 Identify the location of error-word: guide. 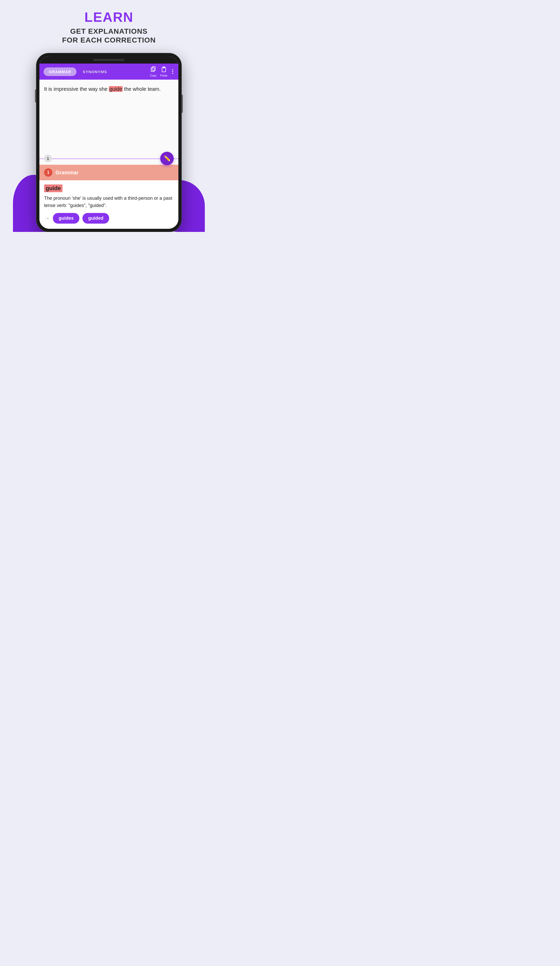
(53, 188).